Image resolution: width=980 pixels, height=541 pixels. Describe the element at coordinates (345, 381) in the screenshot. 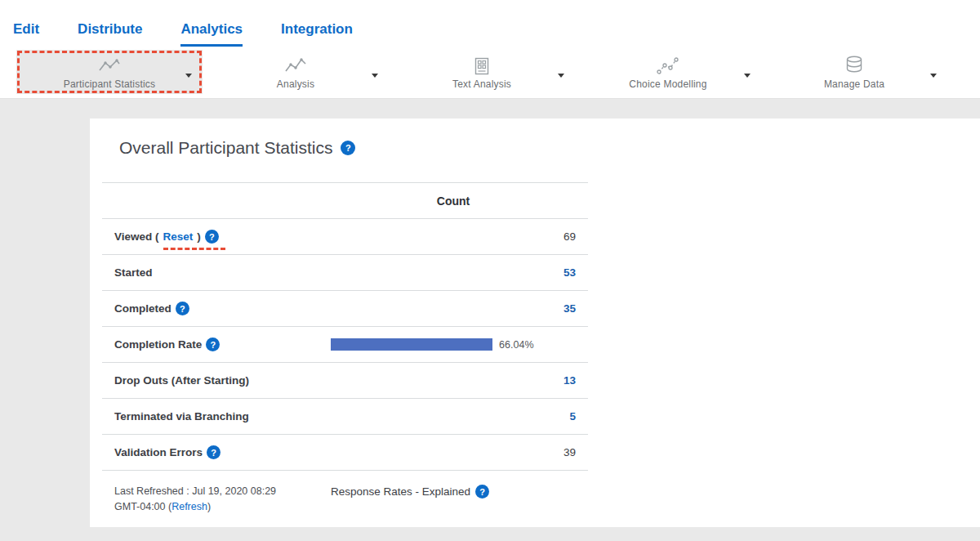

I see `table-row-drop-outs: Drop Outs (After Starting) 13` at that location.